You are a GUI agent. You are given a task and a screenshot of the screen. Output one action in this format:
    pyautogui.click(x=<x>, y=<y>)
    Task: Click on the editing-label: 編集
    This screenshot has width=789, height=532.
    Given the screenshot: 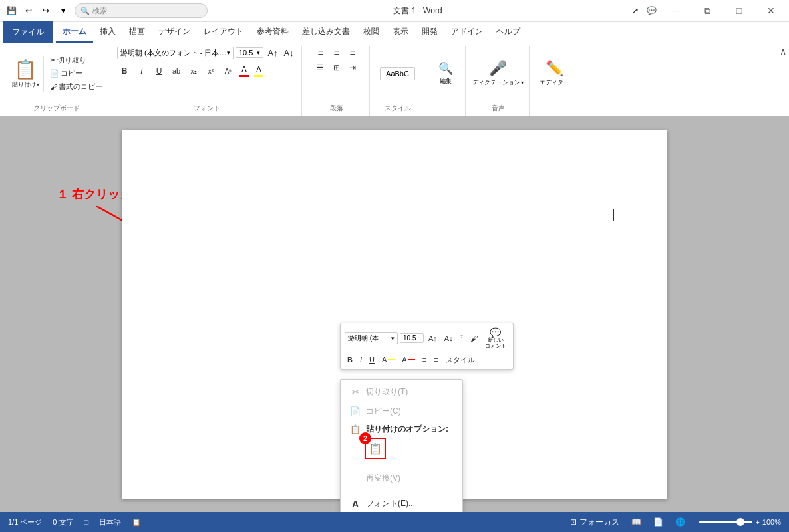 What is the action you would take?
    pyautogui.click(x=446, y=81)
    